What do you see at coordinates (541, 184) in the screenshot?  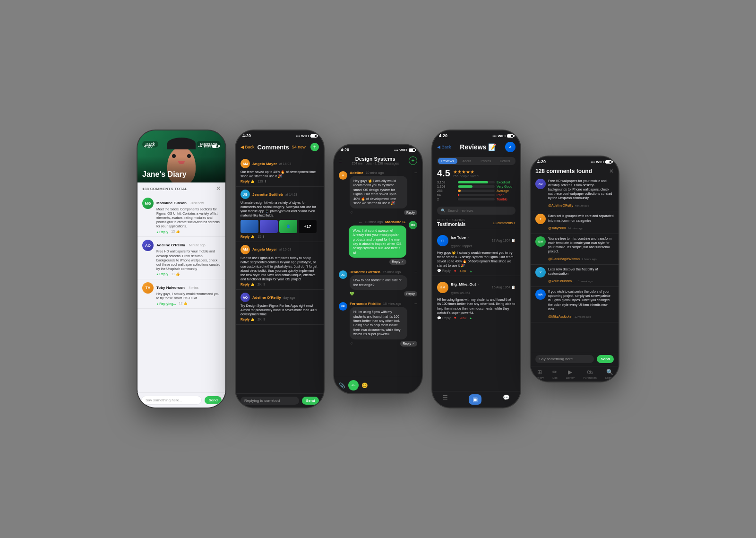 I see `s5-avatar: AO` at bounding box center [541, 184].